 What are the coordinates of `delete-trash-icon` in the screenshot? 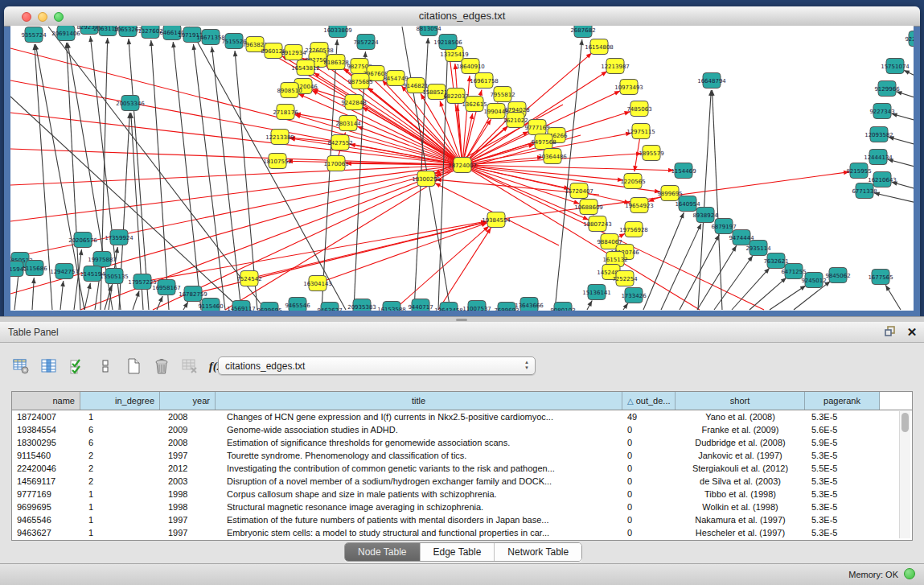 It's located at (162, 366).